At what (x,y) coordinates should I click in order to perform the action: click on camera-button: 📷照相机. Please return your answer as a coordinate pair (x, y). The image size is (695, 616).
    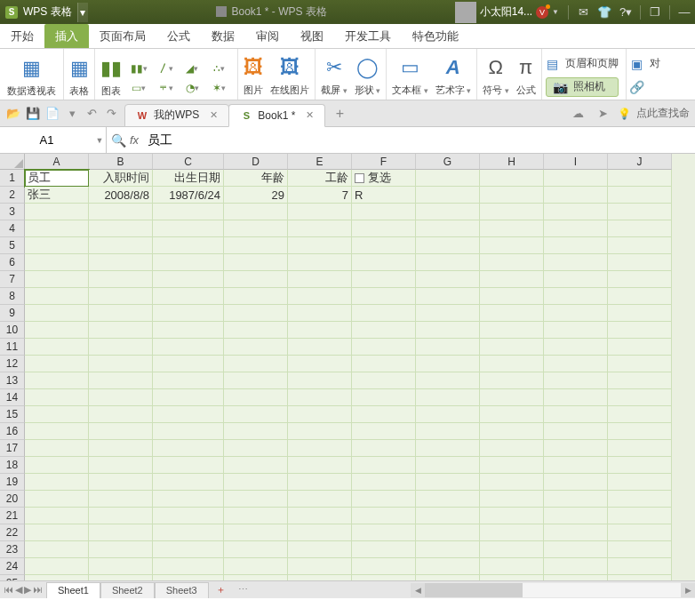
    Looking at the image, I should click on (582, 87).